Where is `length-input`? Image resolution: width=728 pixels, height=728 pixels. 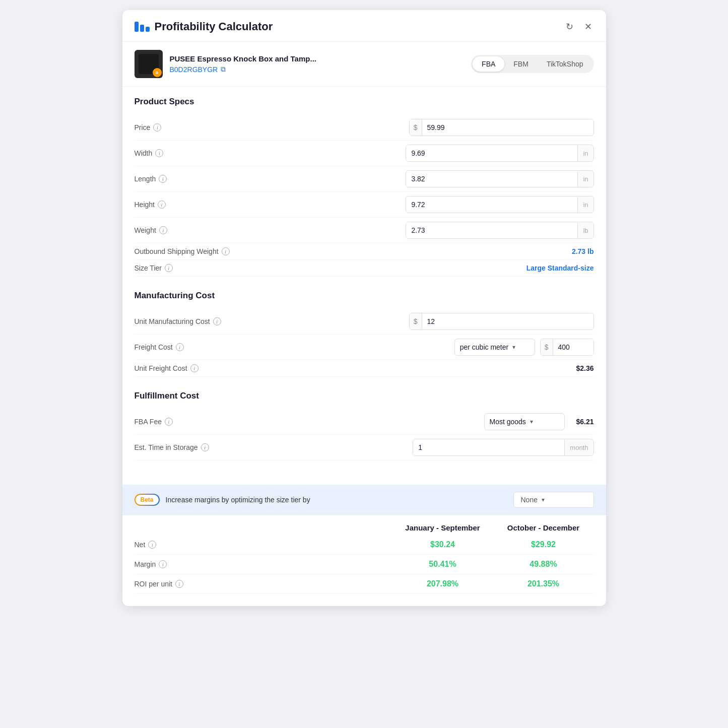 length-input is located at coordinates (492, 179).